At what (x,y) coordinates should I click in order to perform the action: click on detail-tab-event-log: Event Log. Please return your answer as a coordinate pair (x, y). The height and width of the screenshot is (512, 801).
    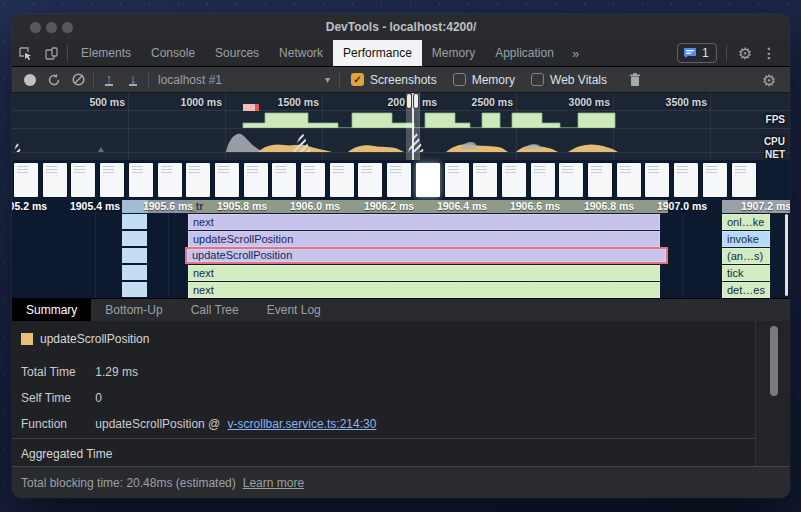
    Looking at the image, I should click on (294, 310).